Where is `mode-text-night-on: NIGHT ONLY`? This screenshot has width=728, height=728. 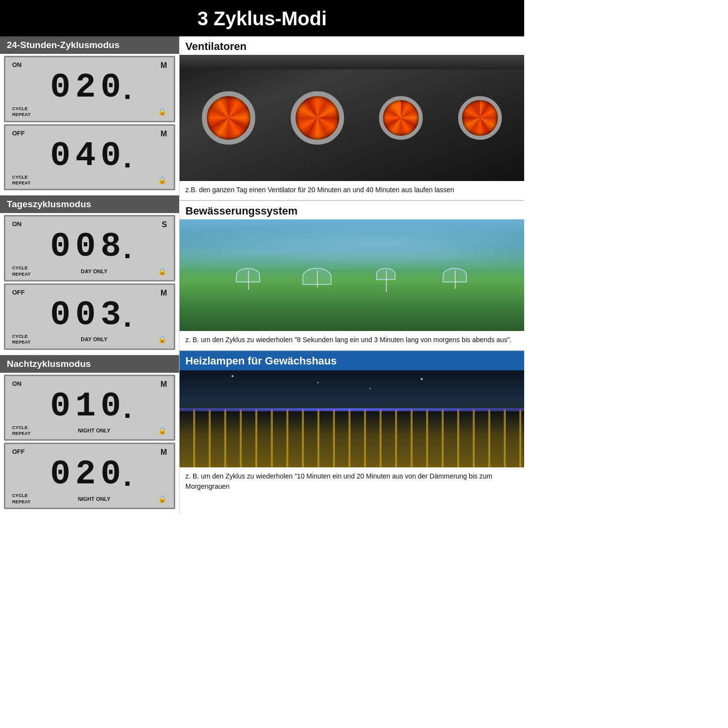 mode-text-night-on: NIGHT ONLY is located at coordinates (94, 430).